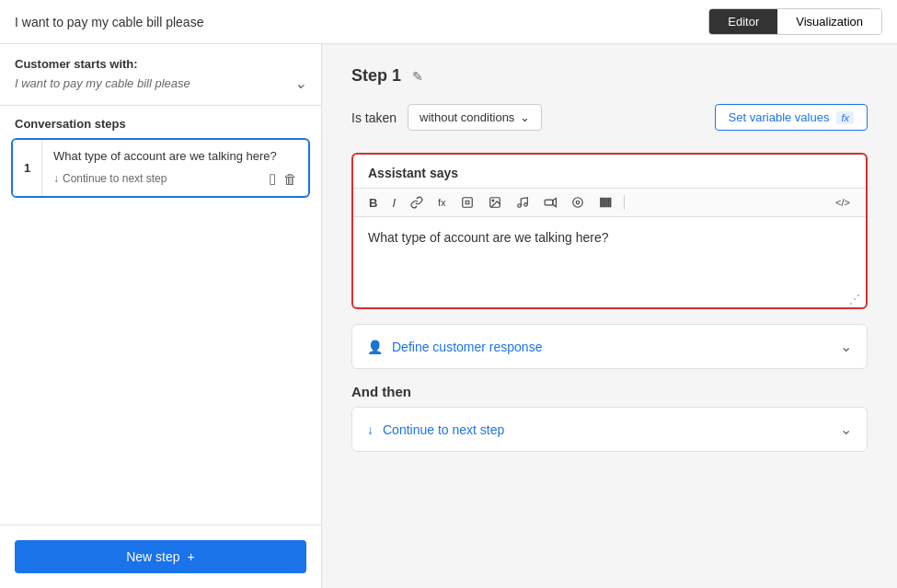 The height and width of the screenshot is (588, 897). I want to click on toolbar-separator, so click(624, 202).